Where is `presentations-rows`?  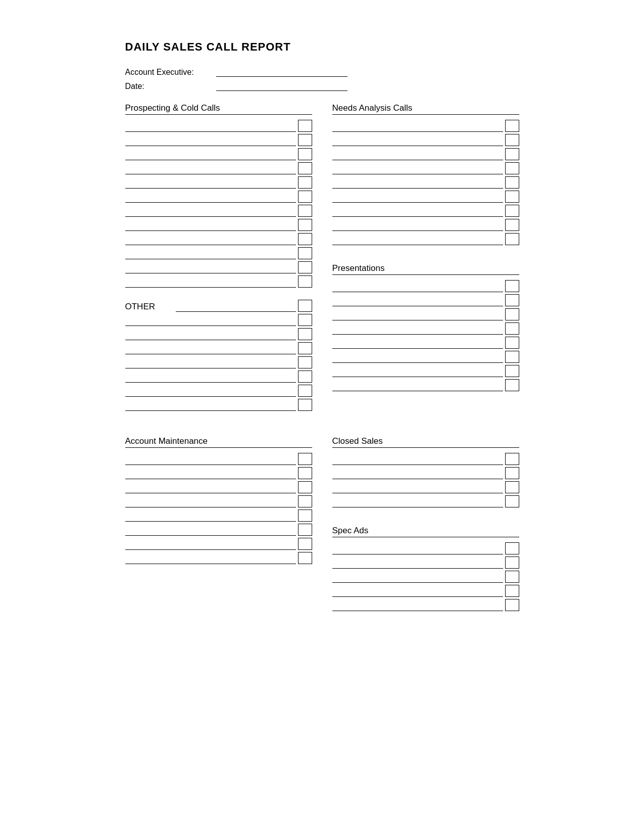 presentations-rows is located at coordinates (426, 335).